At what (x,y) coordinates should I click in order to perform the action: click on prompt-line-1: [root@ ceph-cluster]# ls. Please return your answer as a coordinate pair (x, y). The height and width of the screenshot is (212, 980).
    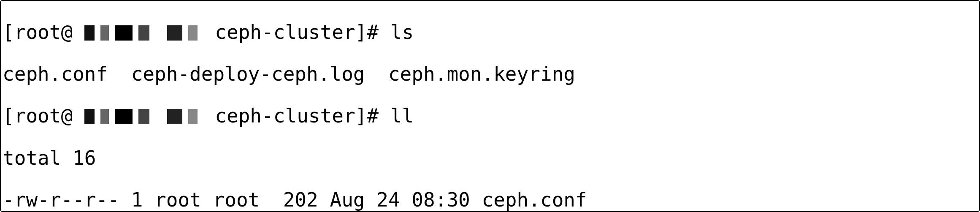
    Looking at the image, I should click on (490, 33).